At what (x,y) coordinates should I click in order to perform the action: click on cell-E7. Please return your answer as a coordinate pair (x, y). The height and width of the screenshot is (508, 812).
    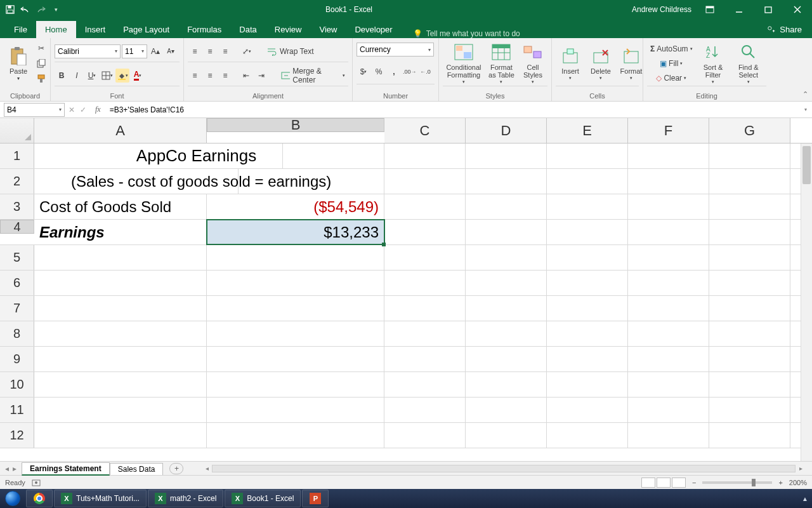
    Looking at the image, I should click on (587, 309).